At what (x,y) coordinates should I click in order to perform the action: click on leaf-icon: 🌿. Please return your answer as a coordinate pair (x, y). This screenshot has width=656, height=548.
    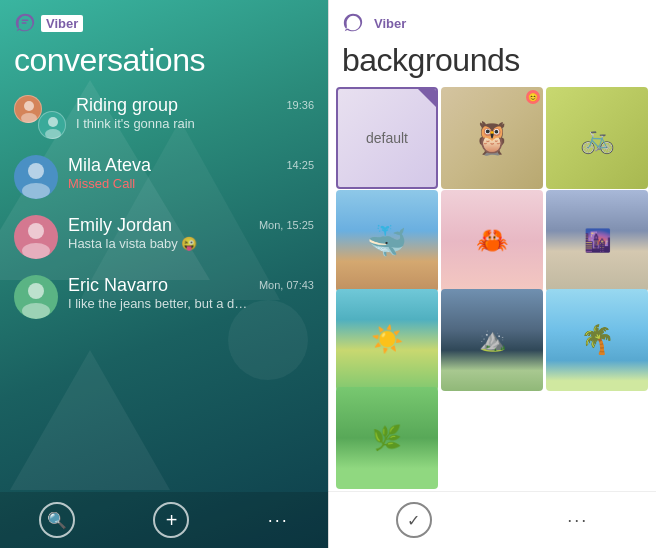
    Looking at the image, I should click on (387, 438).